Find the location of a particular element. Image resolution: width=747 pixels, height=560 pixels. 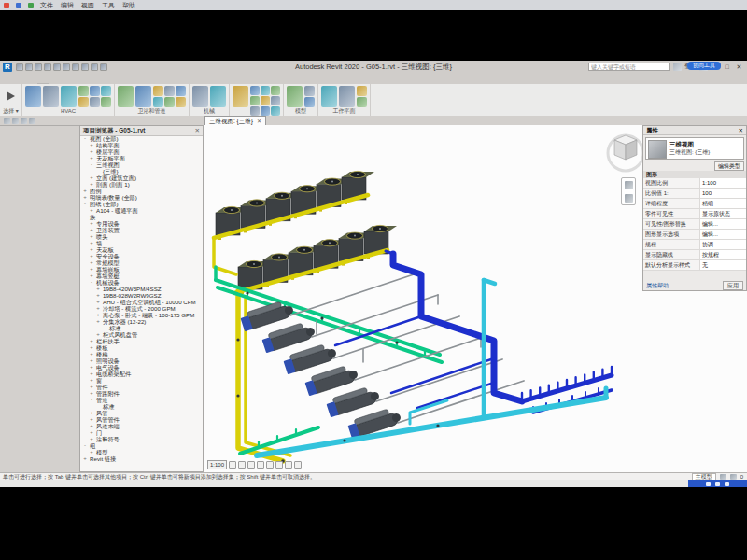

condenser-pipes-blue is located at coordinates (473, 332).